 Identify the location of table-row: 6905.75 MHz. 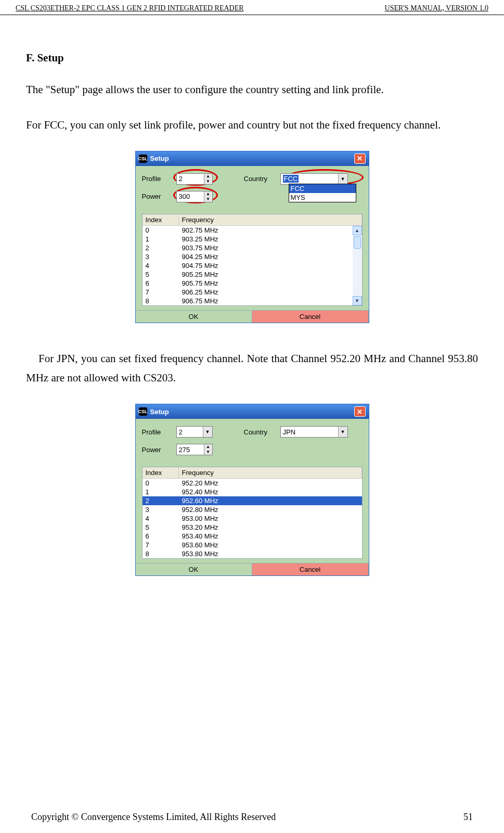
(252, 283).